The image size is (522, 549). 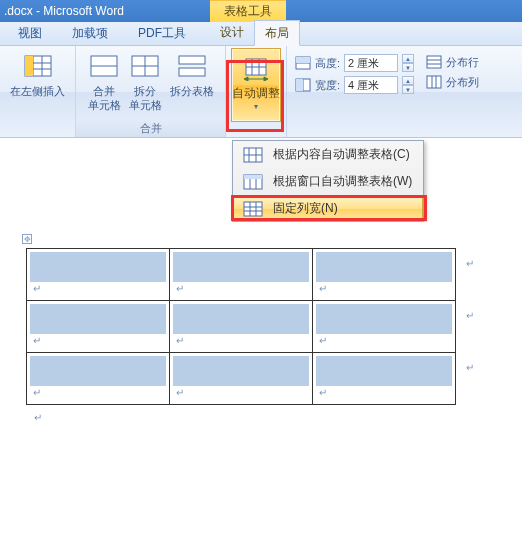 What do you see at coordinates (303, 63) in the screenshot?
I see `row-height-icon` at bounding box center [303, 63].